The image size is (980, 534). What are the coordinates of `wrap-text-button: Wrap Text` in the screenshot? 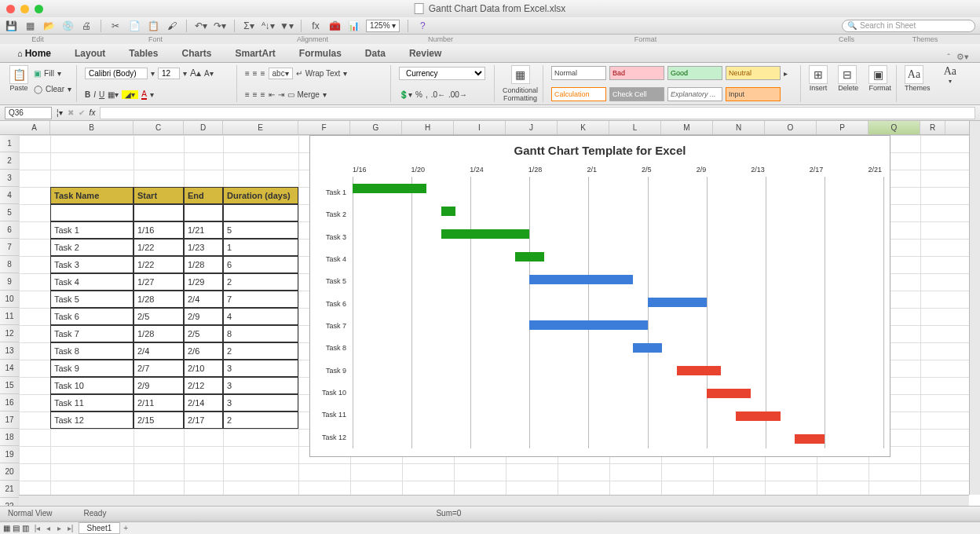 It's located at (324, 74).